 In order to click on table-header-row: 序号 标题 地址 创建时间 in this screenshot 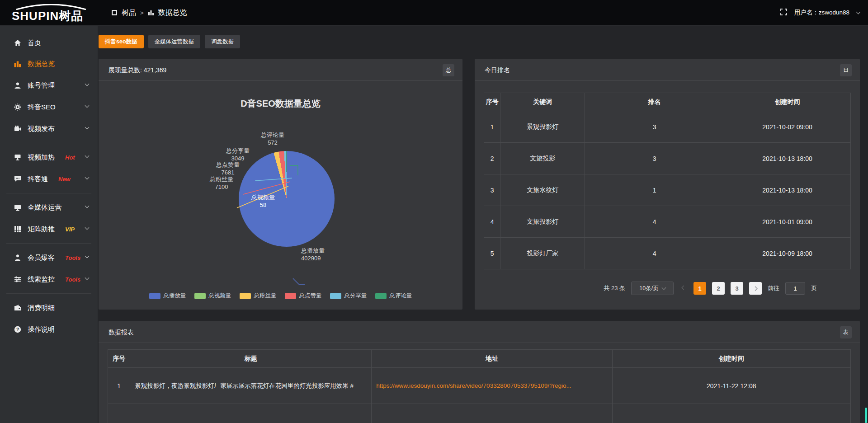, I will do `click(479, 359)`.